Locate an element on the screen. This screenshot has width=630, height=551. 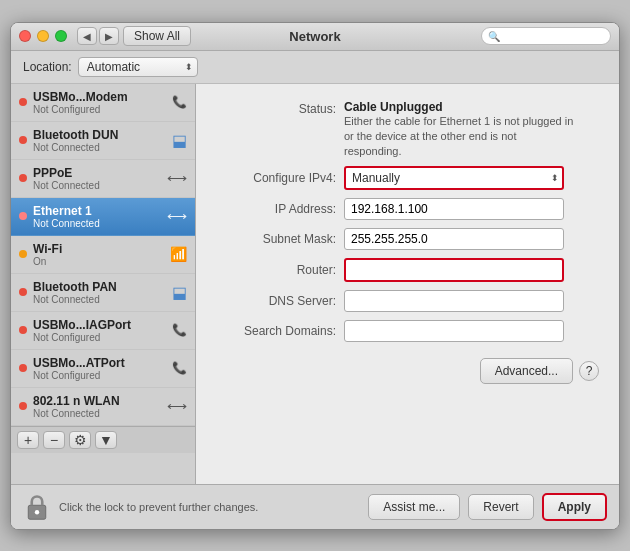
ip-address-row: IP Address: is located at coordinates (408, 209).